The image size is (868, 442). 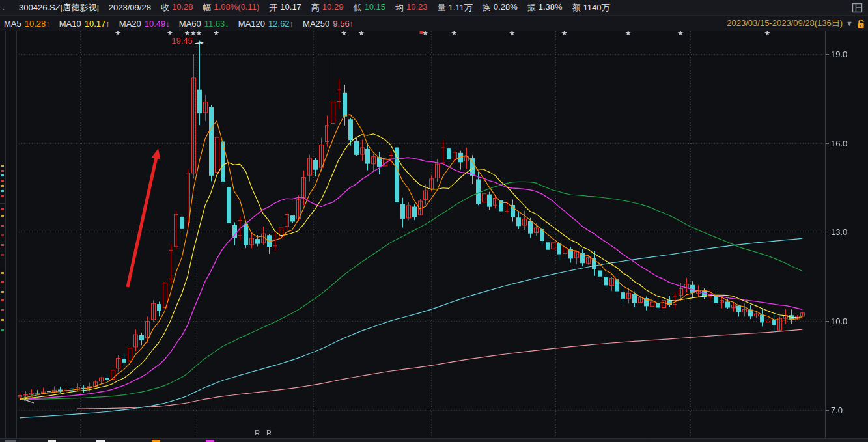 I want to click on y-axis-label: 13.0, so click(x=839, y=232).